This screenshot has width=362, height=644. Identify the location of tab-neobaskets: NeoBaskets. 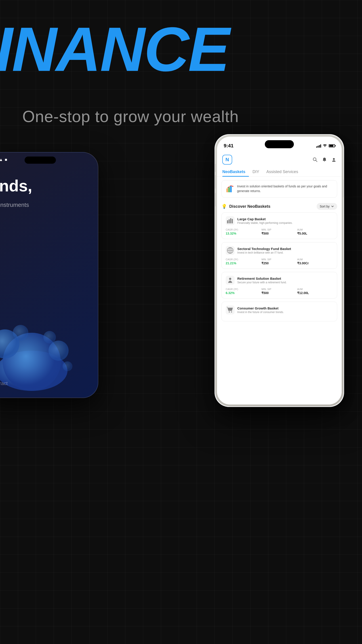
(236, 172).